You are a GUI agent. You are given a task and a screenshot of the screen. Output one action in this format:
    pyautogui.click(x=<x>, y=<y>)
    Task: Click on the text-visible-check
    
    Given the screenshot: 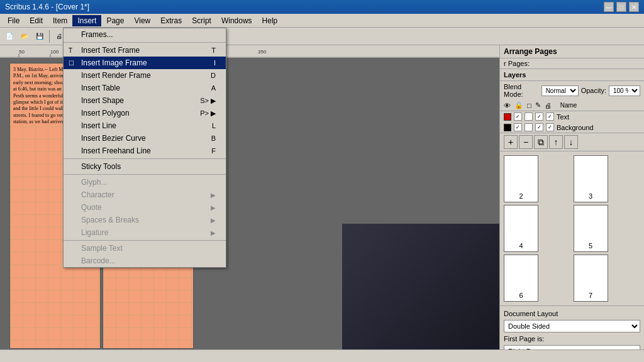 What is the action you would take?
    pyautogui.click(x=518, y=117)
    